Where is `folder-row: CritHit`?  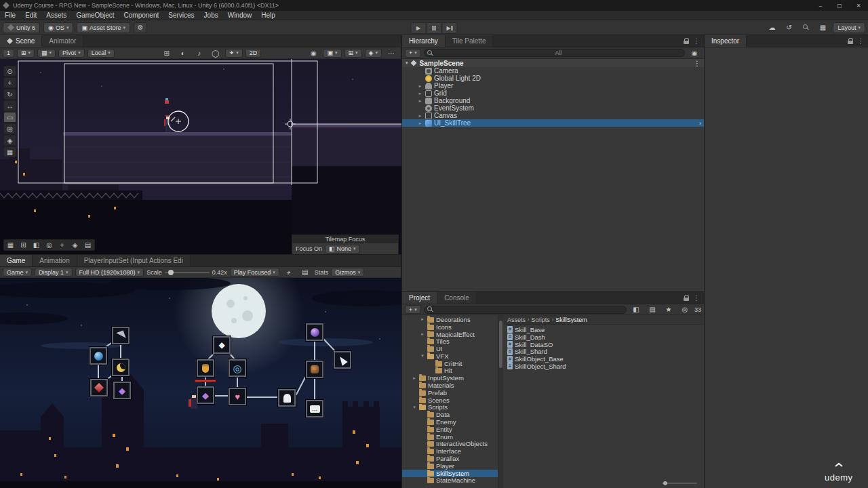
folder-row: CritHit is located at coordinates (450, 363).